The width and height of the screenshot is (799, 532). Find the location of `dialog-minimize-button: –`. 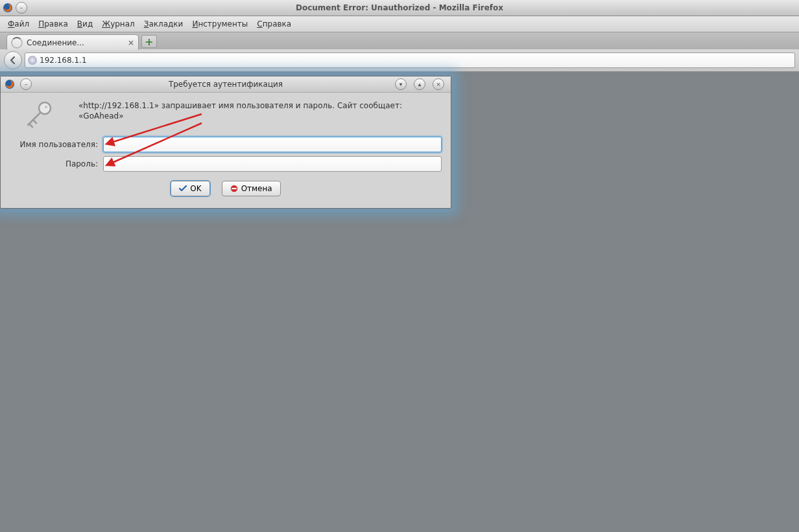

dialog-minimize-button: – is located at coordinates (26, 84).